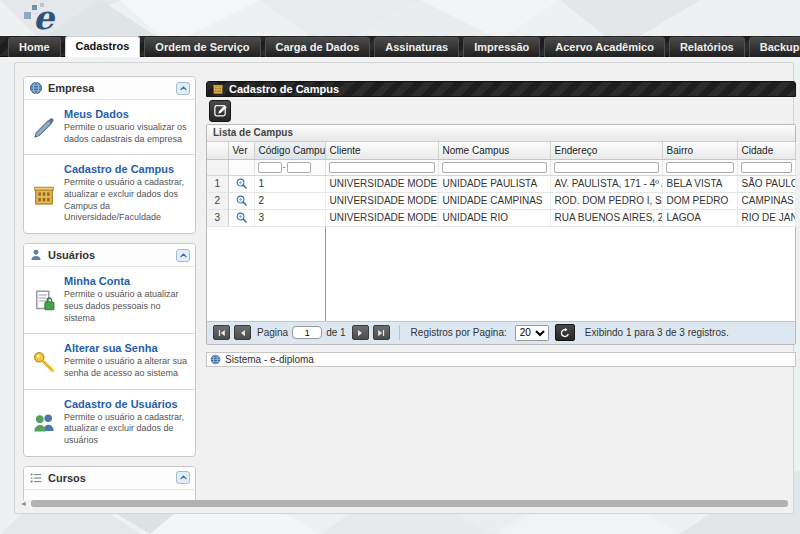 This screenshot has height=534, width=800. I want to click on filter-codigo-from-input, so click(270, 168).